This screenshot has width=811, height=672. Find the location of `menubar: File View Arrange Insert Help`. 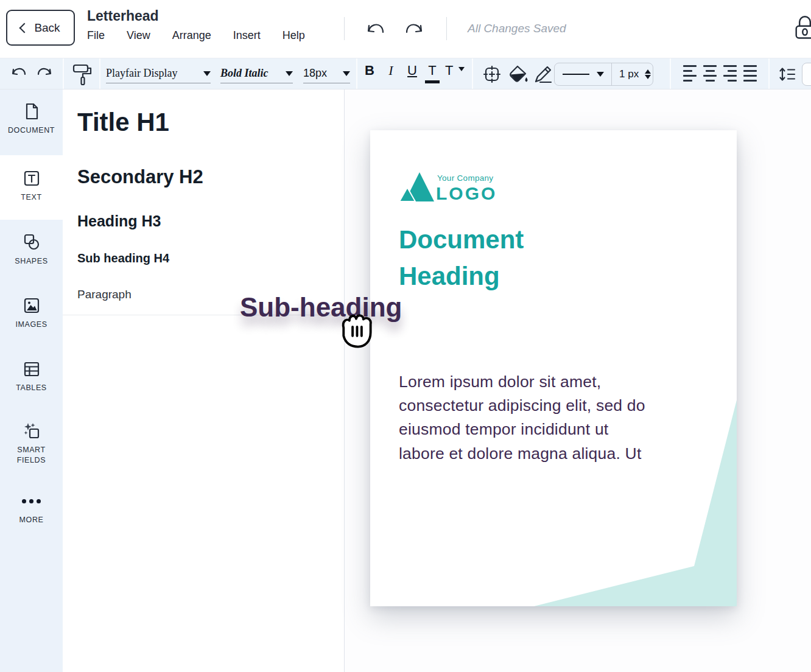

menubar: File View Arrange Insert Help is located at coordinates (196, 35).